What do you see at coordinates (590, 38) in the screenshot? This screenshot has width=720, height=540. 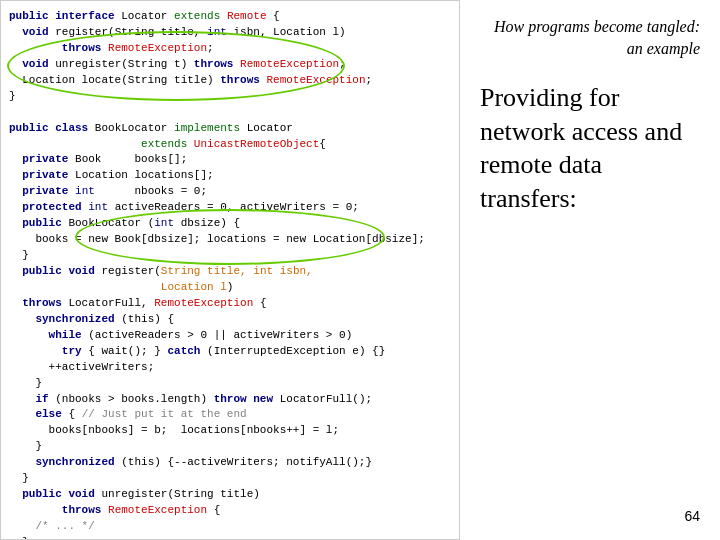 I see `slide-title-area: How programs become tangled: an example` at bounding box center [590, 38].